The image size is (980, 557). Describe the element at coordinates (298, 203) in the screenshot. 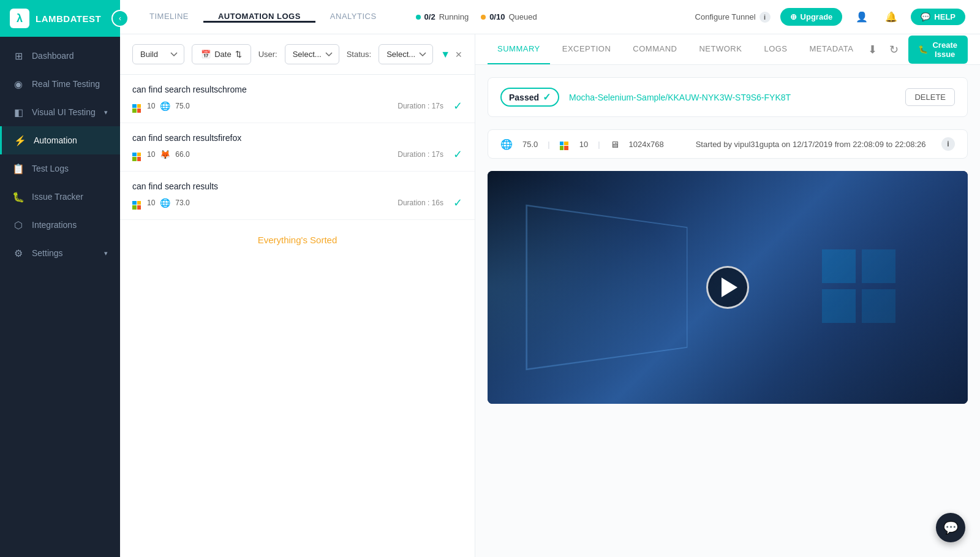

I see `test-meta: 10 🌐 73.0 Duration : 16s ✓` at that location.